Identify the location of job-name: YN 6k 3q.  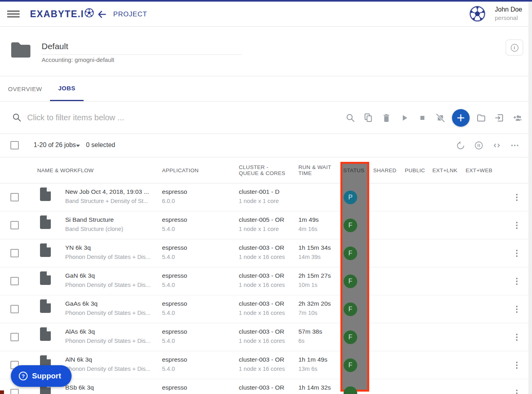
(78, 248).